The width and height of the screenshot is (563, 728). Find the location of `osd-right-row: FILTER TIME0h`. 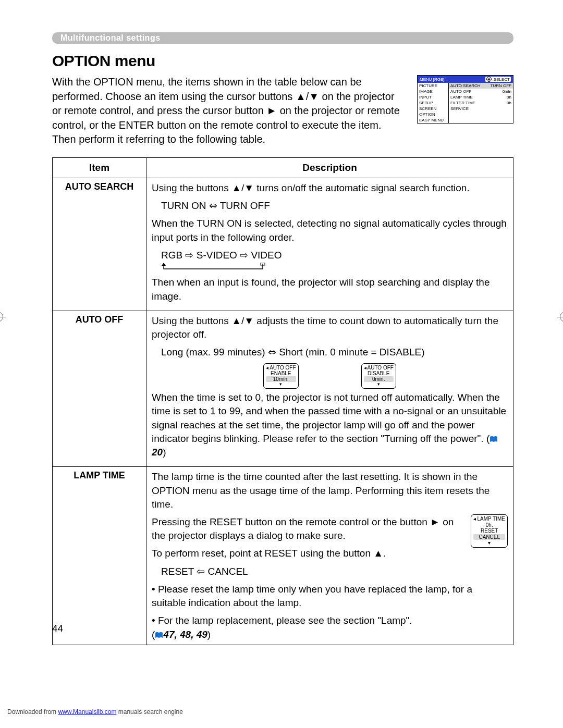

osd-right-row: FILTER TIME0h is located at coordinates (481, 103).